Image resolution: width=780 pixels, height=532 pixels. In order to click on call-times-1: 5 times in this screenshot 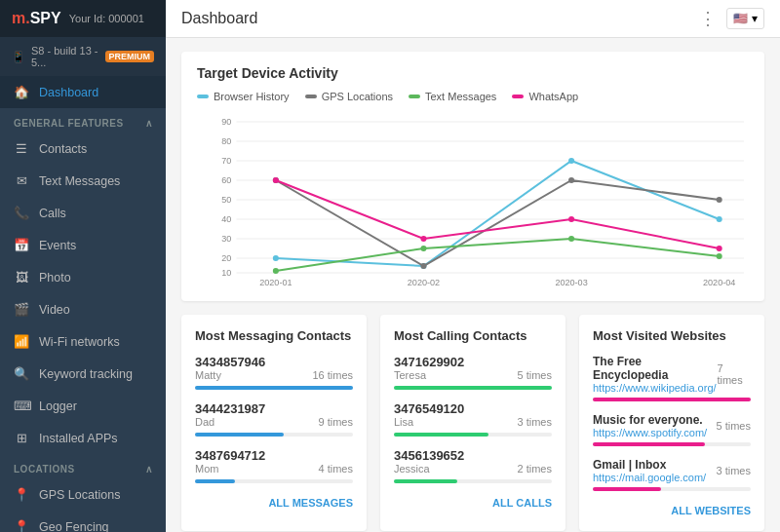, I will do `click(534, 375)`.